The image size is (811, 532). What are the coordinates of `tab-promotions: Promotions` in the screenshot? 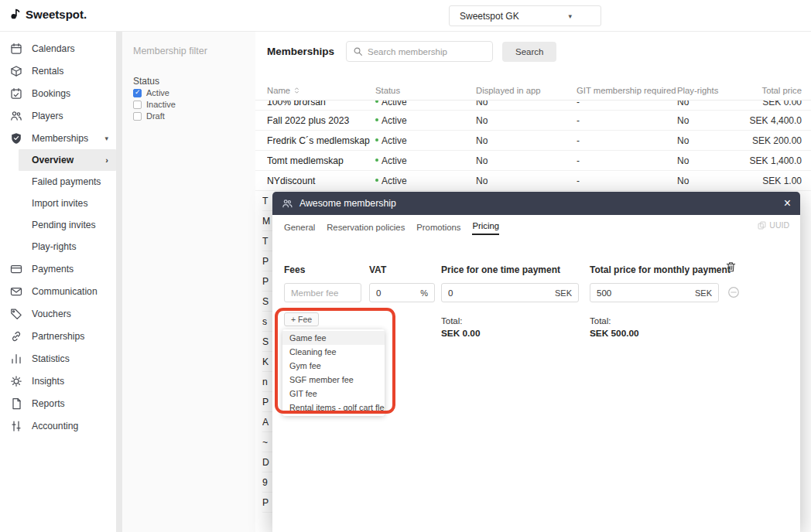 It's located at (438, 227).